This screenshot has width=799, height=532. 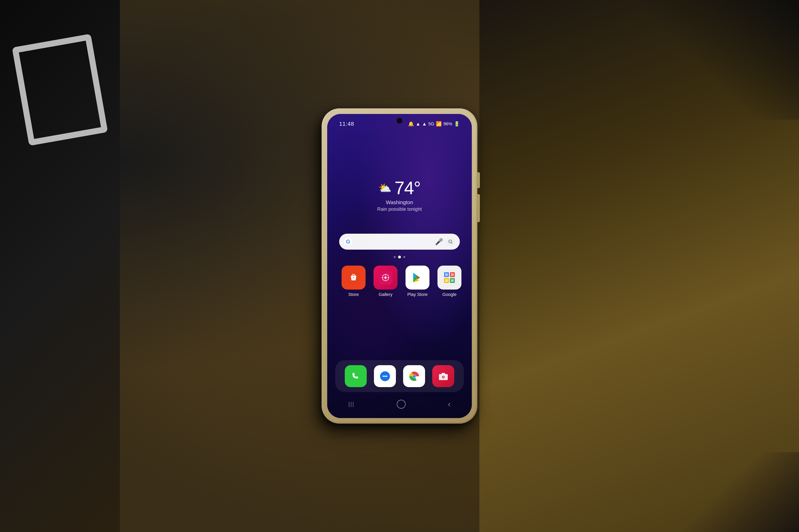 What do you see at coordinates (407, 188) in the screenshot?
I see `weather-temperature: 74°` at bounding box center [407, 188].